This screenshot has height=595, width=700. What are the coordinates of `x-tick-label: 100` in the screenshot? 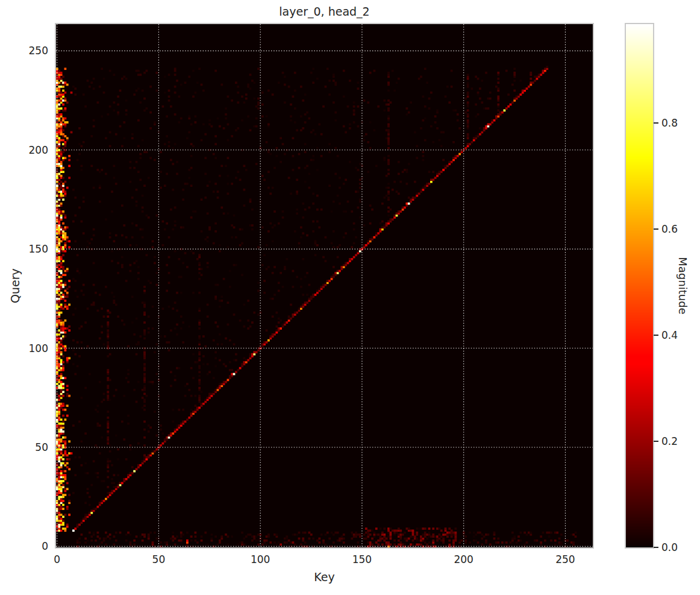 It's located at (260, 559).